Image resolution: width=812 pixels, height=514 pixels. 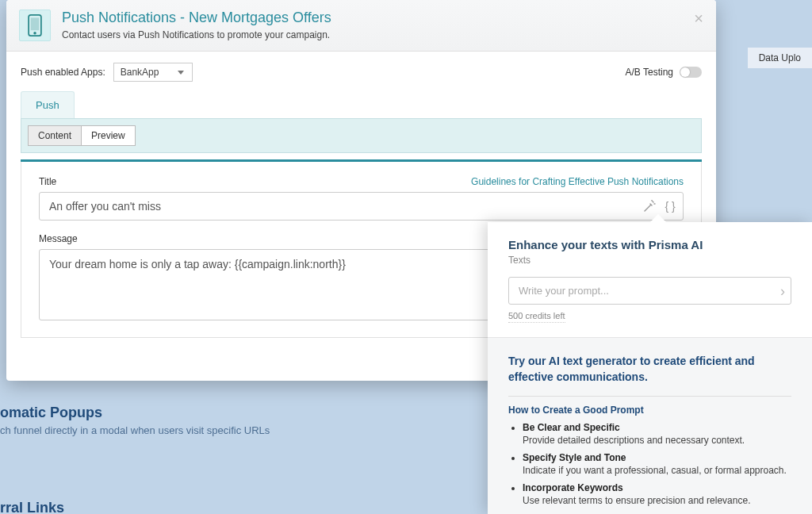 I want to click on apps-selected: BankApp, so click(x=140, y=72).